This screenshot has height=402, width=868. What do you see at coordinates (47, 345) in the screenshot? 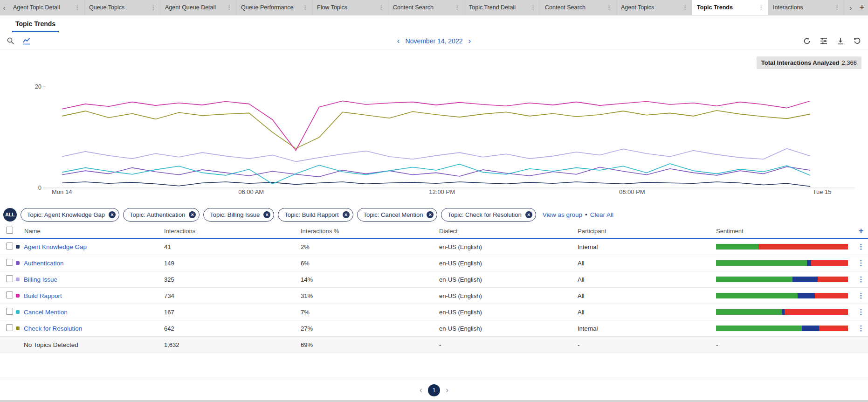
I see `topic-name: No Topics Detected` at bounding box center [47, 345].